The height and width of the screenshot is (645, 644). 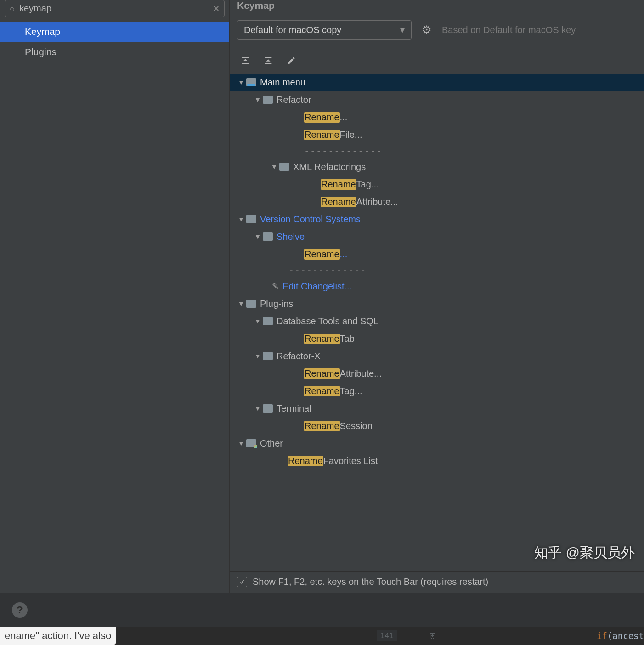 I want to click on tree-node-vcs: ▼ Version Control Systems, so click(x=437, y=219).